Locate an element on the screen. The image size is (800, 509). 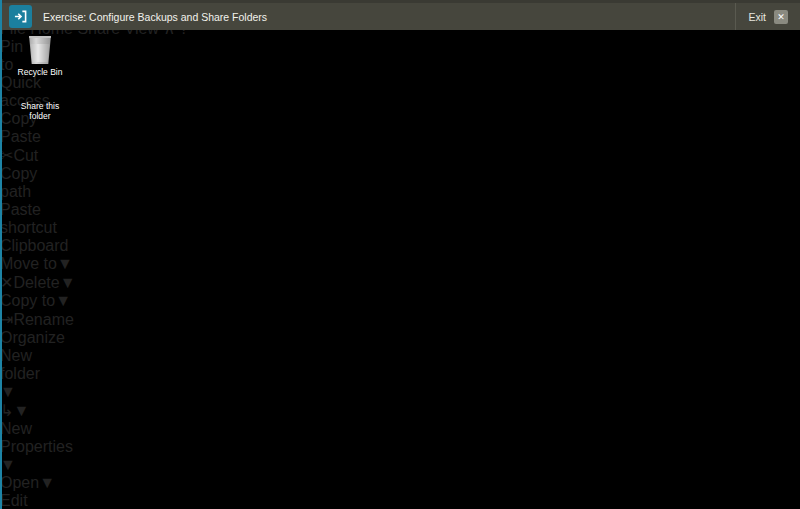
edit-button: Edit is located at coordinates (14, 500).